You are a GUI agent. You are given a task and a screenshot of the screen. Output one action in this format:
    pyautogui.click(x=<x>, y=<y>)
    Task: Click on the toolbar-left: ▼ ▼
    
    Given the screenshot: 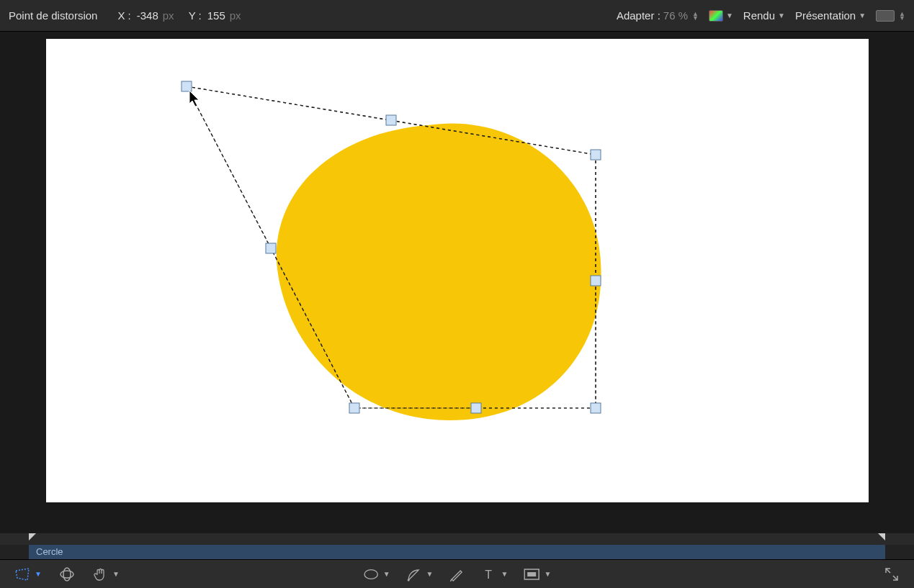 What is the action you would take?
    pyautogui.click(x=67, y=574)
    